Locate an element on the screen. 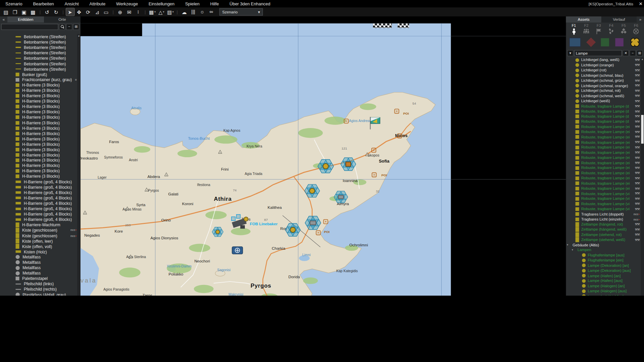 This screenshot has width=644, height=362. collapse-all-button: − is located at coordinates (69, 27).